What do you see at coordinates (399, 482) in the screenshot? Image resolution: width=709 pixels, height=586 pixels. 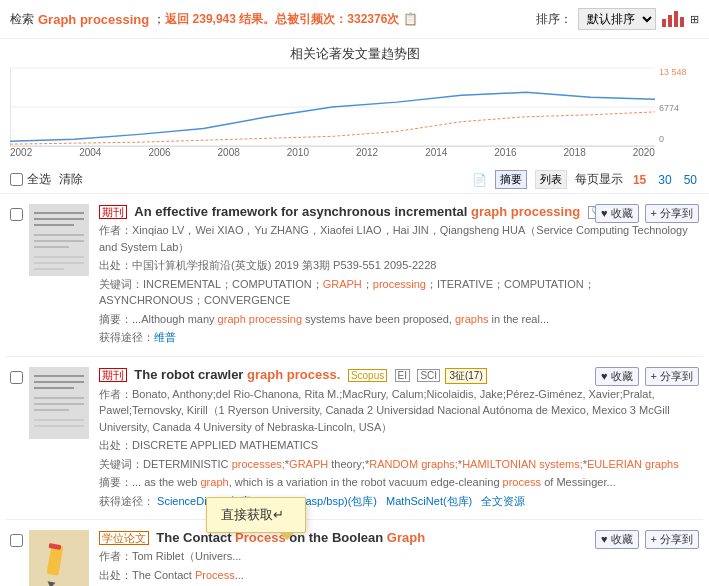 I see `paper-2-abstract: 摘要：... as the web graph, which is a vari…` at bounding box center [399, 482].